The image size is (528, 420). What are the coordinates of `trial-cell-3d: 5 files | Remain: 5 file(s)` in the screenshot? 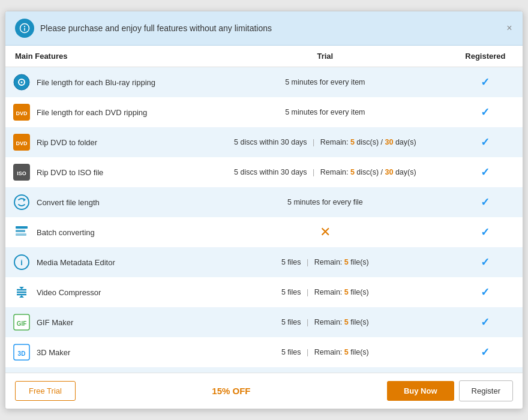 It's located at (325, 352).